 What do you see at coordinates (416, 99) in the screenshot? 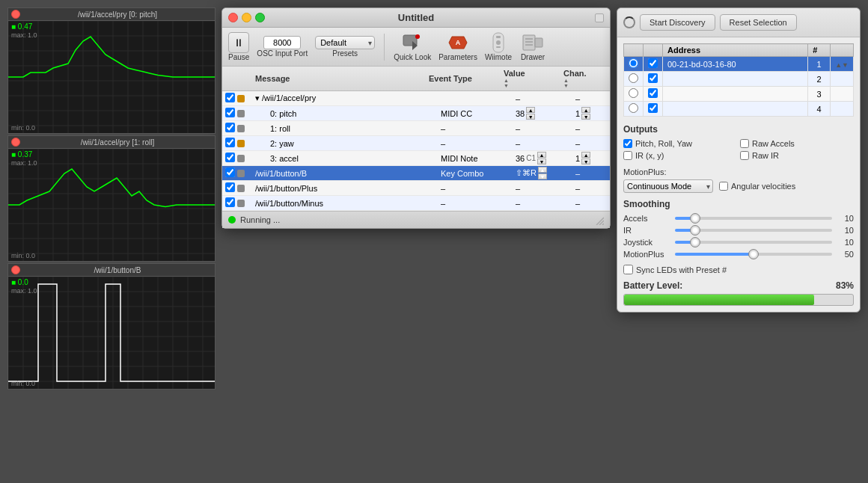
I see `table-row: ▾ /wii/1/accel/pry – –` at bounding box center [416, 99].